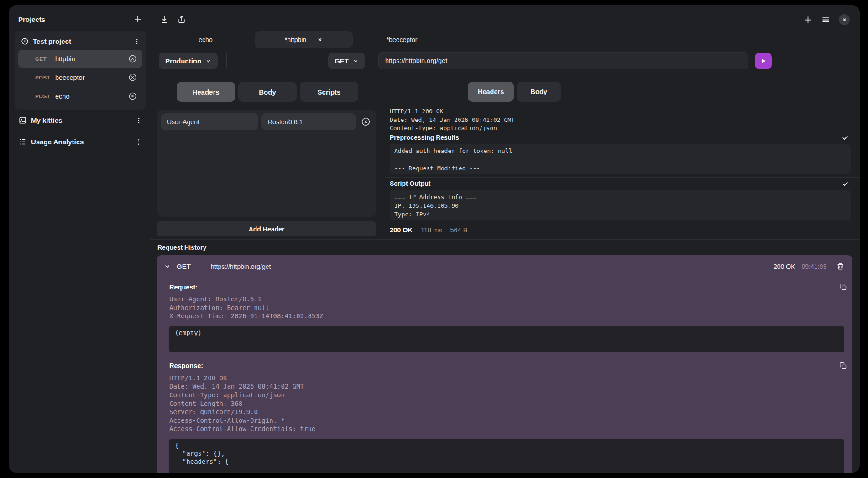 The height and width of the screenshot is (478, 868). I want to click on window-close-button, so click(844, 20).